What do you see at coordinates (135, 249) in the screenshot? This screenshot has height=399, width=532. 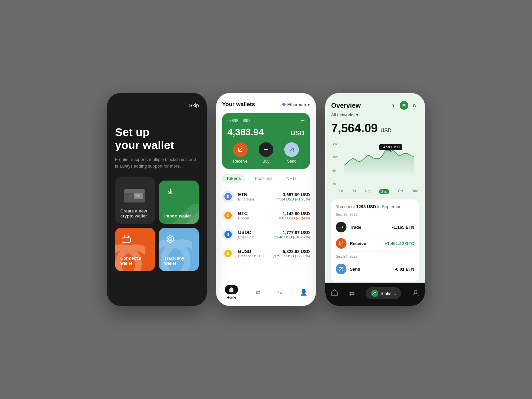 I see `connect-wallet-card: Connect a wallet` at bounding box center [135, 249].